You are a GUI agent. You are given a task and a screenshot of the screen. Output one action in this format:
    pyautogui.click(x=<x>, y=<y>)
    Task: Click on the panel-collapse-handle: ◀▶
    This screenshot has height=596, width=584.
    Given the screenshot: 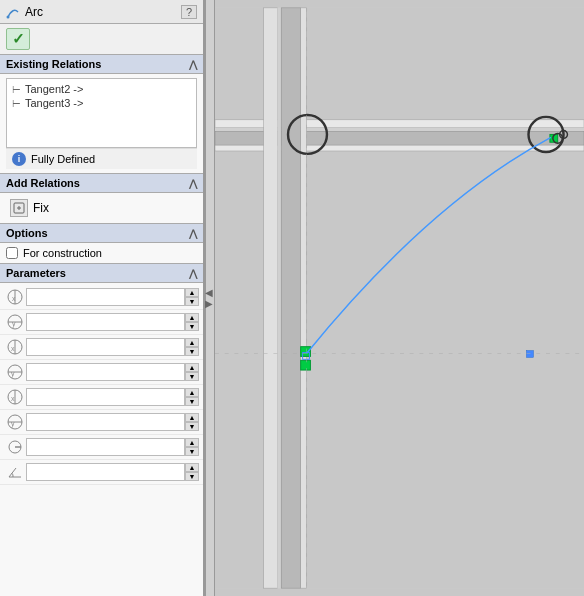 What is the action you would take?
    pyautogui.click(x=210, y=298)
    